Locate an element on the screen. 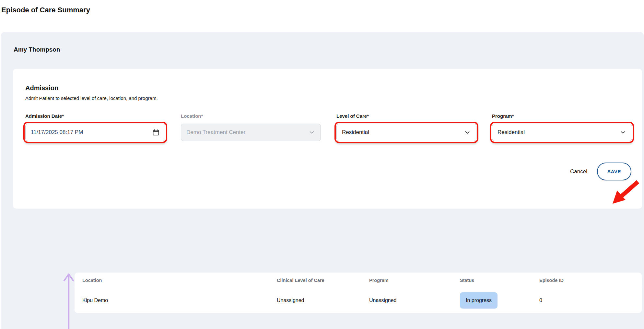  col-header-program: Program is located at coordinates (415, 280).